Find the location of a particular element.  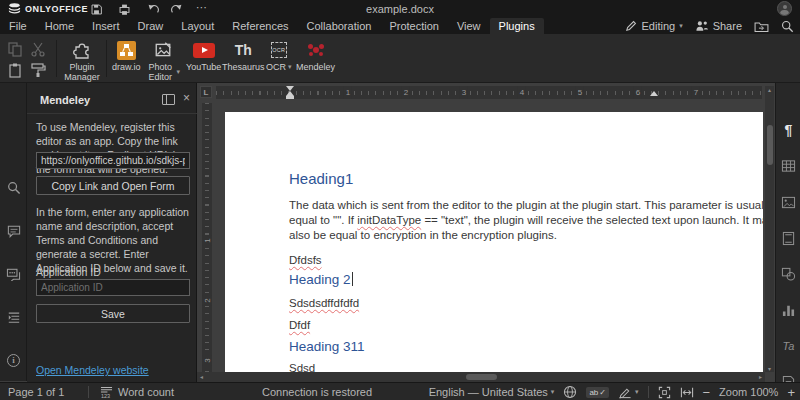

sidebar-about-button: i is located at coordinates (14, 360).